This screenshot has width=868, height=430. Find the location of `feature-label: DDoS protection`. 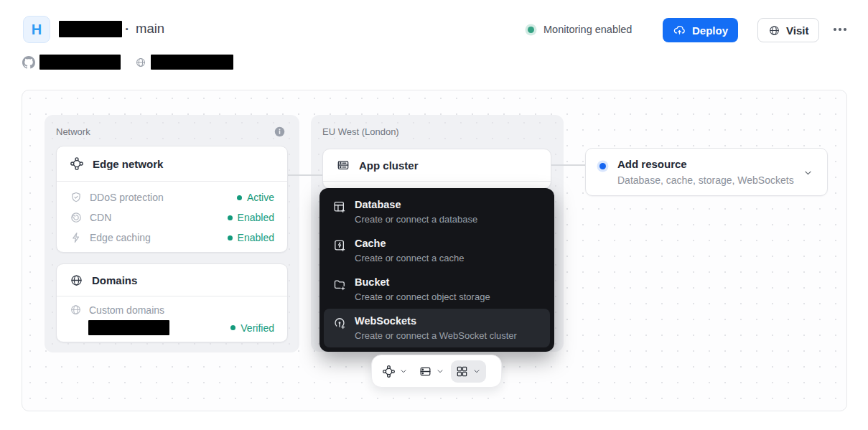

feature-label: DDoS protection is located at coordinates (126, 197).